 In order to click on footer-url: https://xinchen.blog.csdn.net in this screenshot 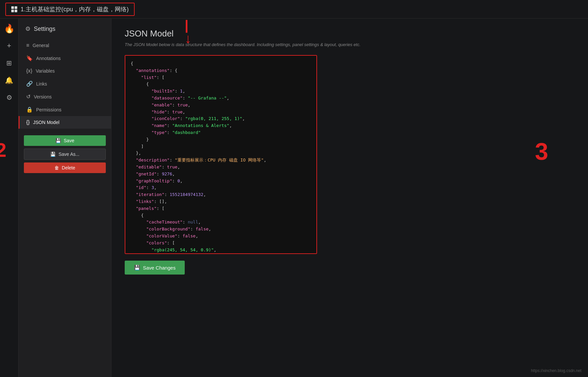, I will do `click(556, 371)`.